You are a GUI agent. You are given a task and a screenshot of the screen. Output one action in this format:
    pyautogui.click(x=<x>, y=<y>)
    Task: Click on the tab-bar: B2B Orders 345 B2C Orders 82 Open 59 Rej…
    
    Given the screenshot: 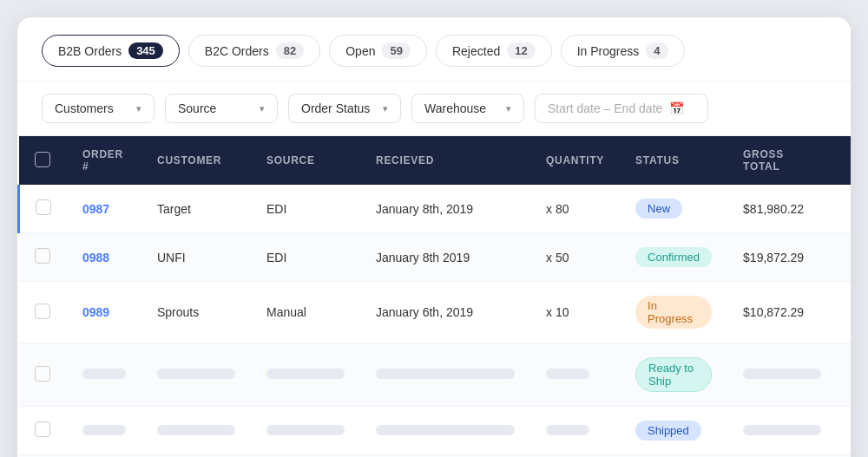 What is the action you would take?
    pyautogui.click(x=434, y=49)
    